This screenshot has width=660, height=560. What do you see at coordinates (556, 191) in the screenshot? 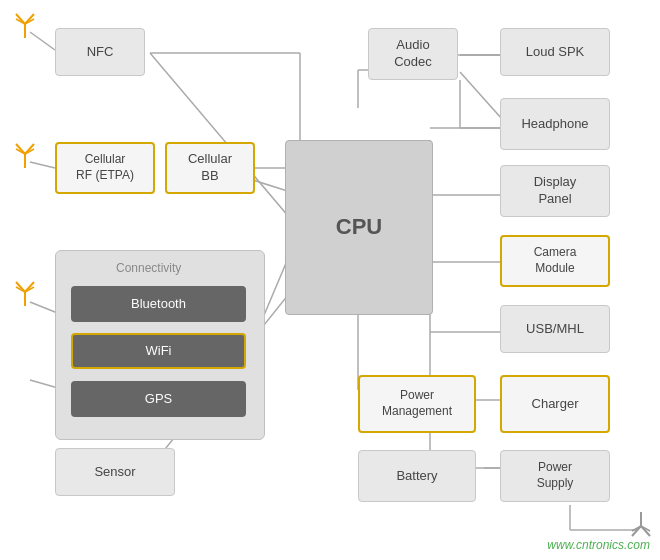
I see `display-panel-label: Display Panel` at bounding box center [556, 191].